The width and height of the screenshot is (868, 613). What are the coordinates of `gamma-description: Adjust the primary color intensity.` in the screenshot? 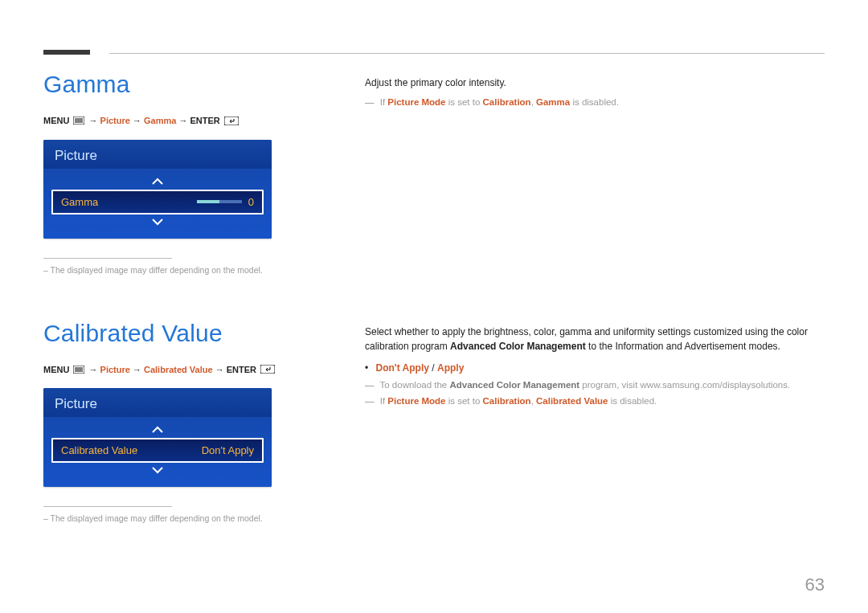 It's located at (595, 84).